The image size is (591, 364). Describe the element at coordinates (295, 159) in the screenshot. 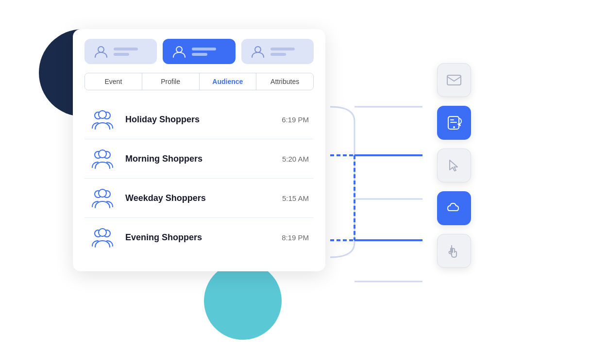

I see `audience-time-1: 5:20 AM` at that location.